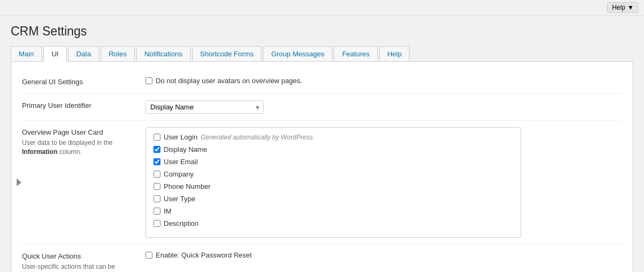 This screenshot has height=272, width=644. Describe the element at coordinates (55, 54) in the screenshot. I see `tab-ui: UI` at that location.